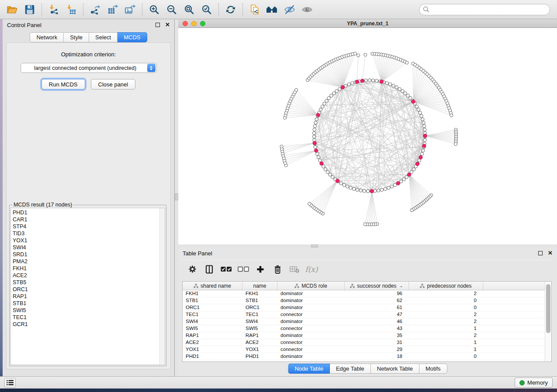  Describe the element at coordinates (363, 294) in the screenshot. I see `table-row: FKH1FKH1dominator962` at that location.